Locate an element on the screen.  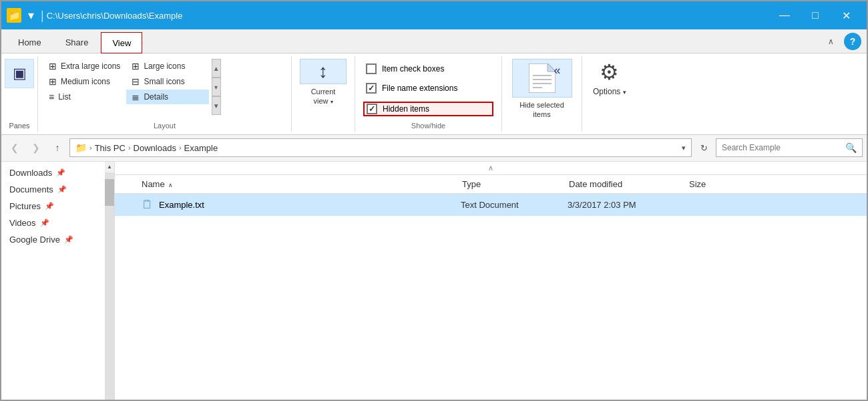
sidebar-scroll-thumb is located at coordinates (110, 192).